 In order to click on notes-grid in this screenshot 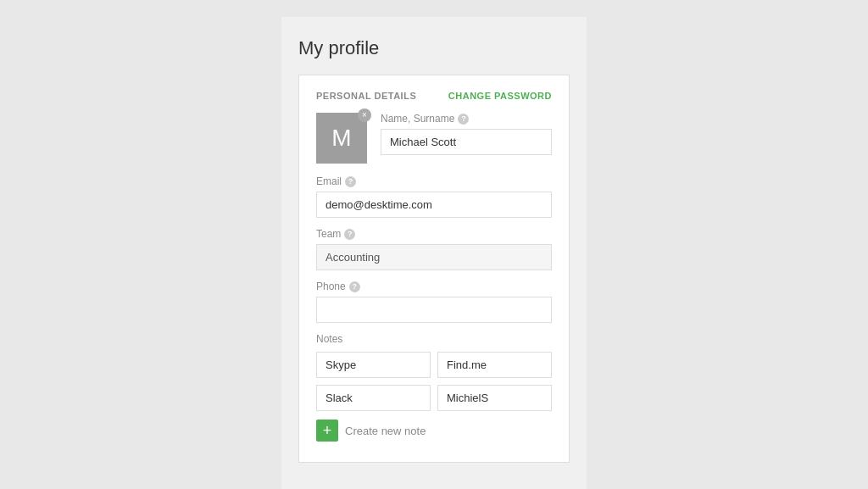, I will do `click(434, 381)`.